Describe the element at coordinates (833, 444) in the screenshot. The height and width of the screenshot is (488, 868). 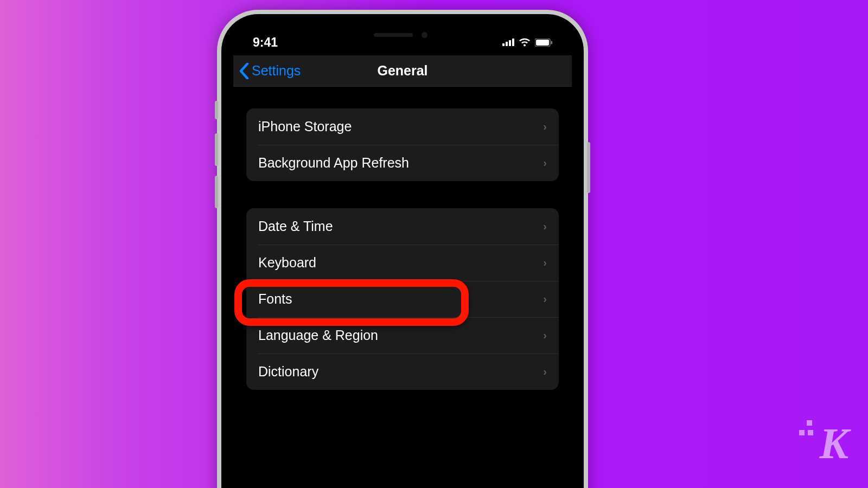
I see `watermark-logo: K` at that location.